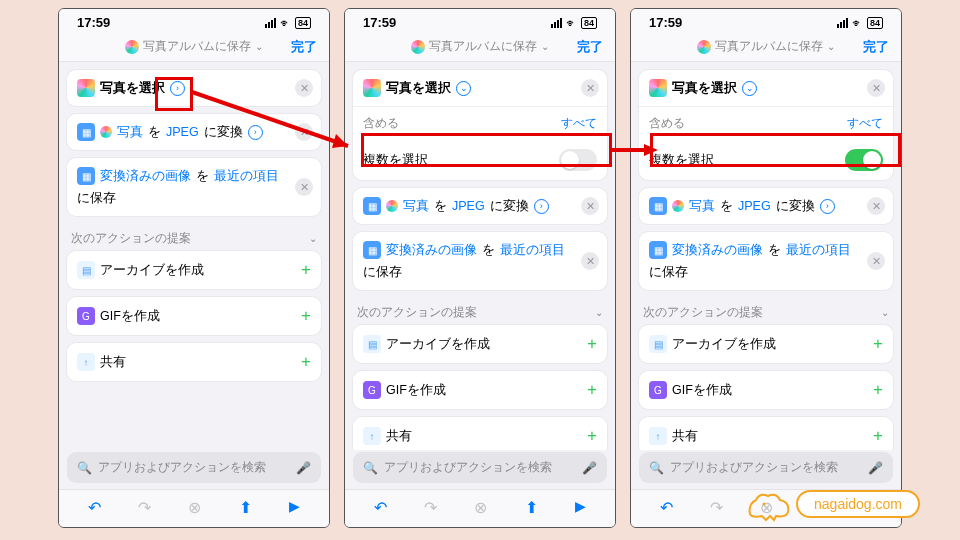  What do you see at coordinates (194, 270) in the screenshot?
I see `archive-suggestion: ▤アーカイブを作成+` at bounding box center [194, 270].